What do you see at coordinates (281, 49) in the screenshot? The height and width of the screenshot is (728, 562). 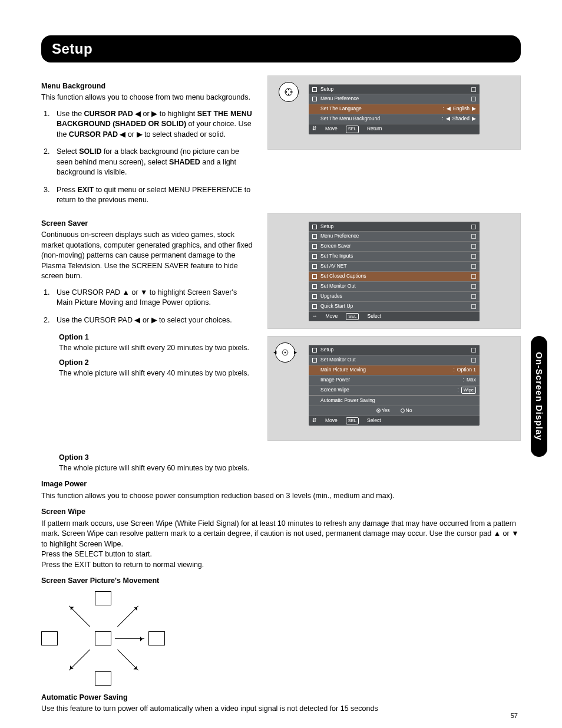 I see `page-title: Setup` at bounding box center [281, 49].